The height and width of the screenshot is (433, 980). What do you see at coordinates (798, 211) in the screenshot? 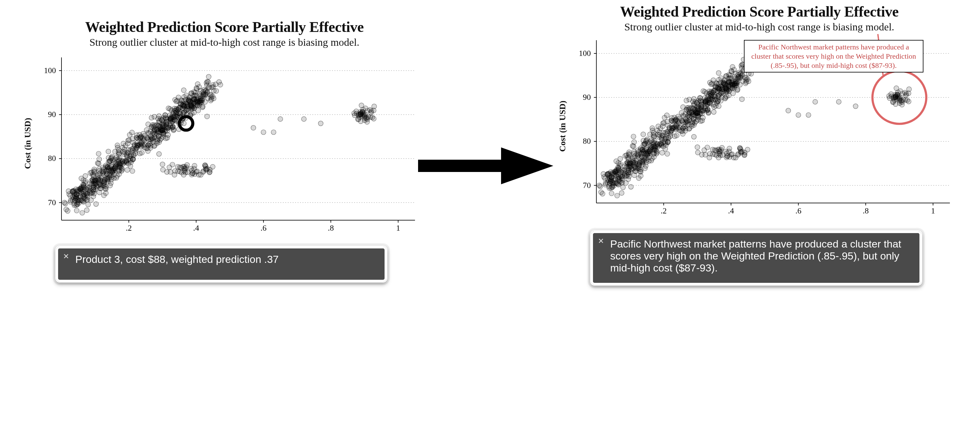
I see `svg-text: .6` at bounding box center [798, 211].